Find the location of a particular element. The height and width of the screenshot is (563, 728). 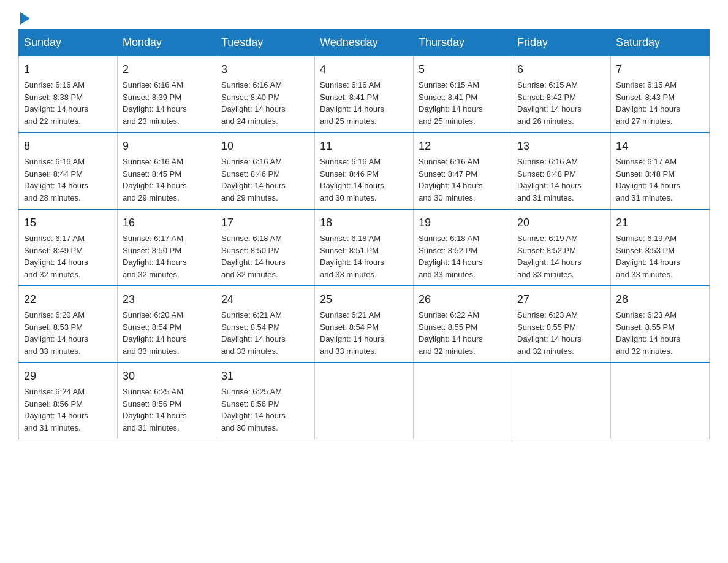

week-row-1: 1Sunrise: 6:16 AMSunset: 8:38 PMDaylight… is located at coordinates (364, 94).